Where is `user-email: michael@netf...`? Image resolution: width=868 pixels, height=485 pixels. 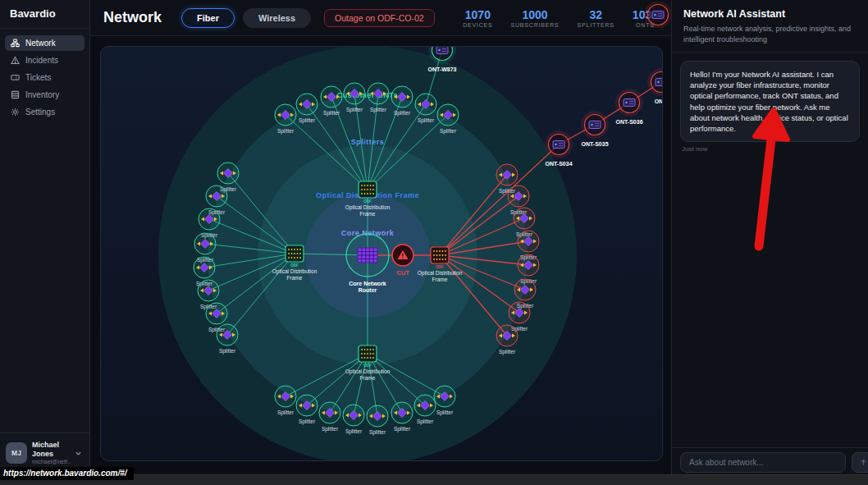
user-email: michael@netf... is located at coordinates (51, 461).